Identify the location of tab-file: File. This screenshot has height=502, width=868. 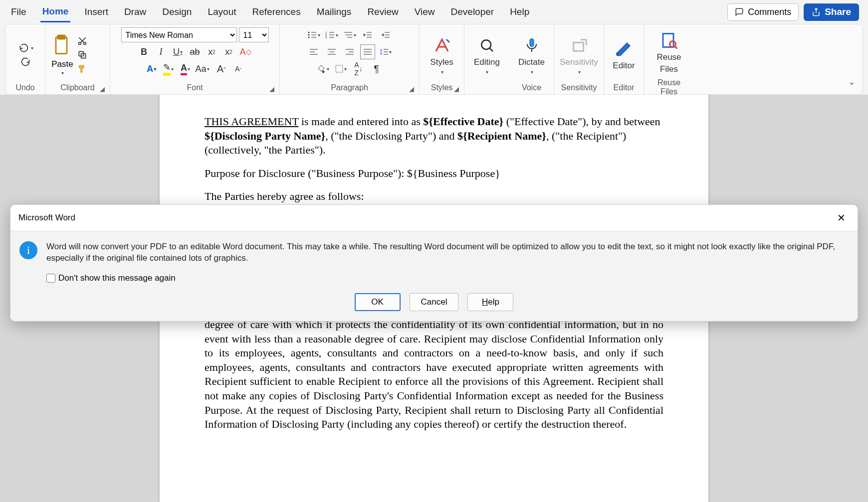
(19, 12).